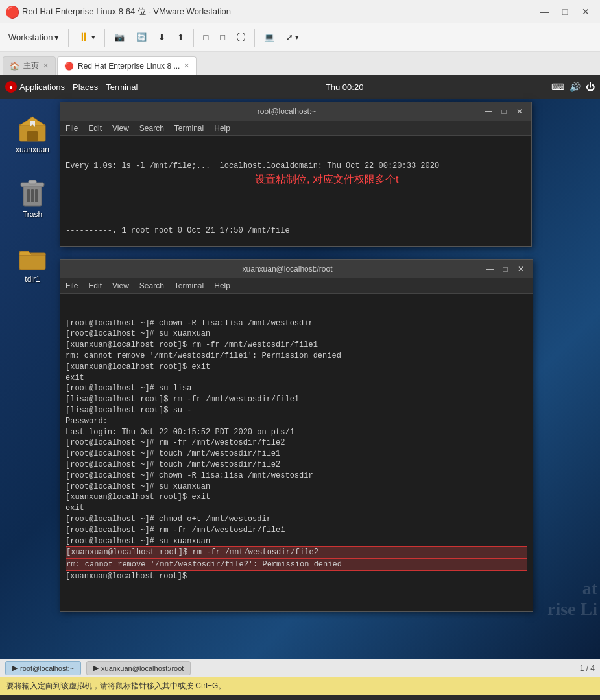 Image resolution: width=600 pixels, height=700 pixels. Describe the element at coordinates (296, 421) in the screenshot. I see `terminal-2-line-9: Password:` at that location.